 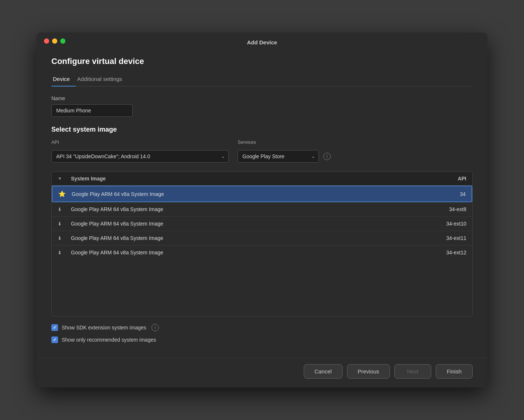 I want to click on table-row: ⭐ Google Play ARM 64 v8a System Image 34, so click(x=262, y=194).